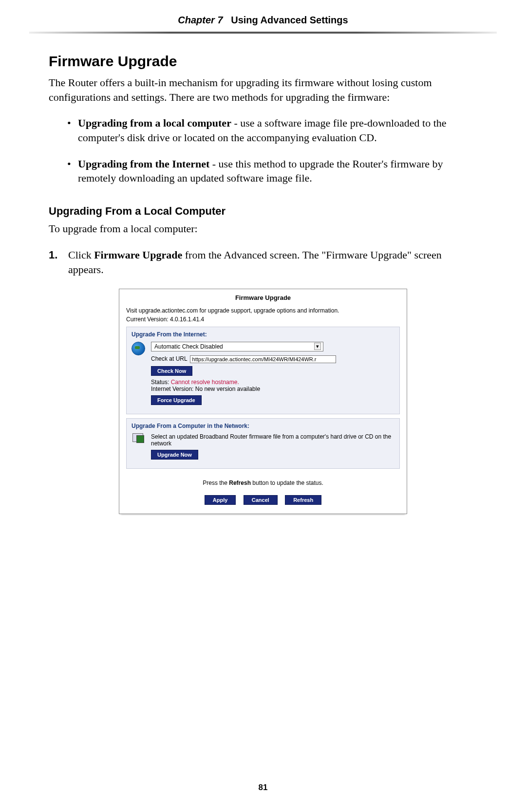 This screenshot has height=812, width=526. Describe the element at coordinates (58, 262) in the screenshot. I see `step-number: 1.` at that location.